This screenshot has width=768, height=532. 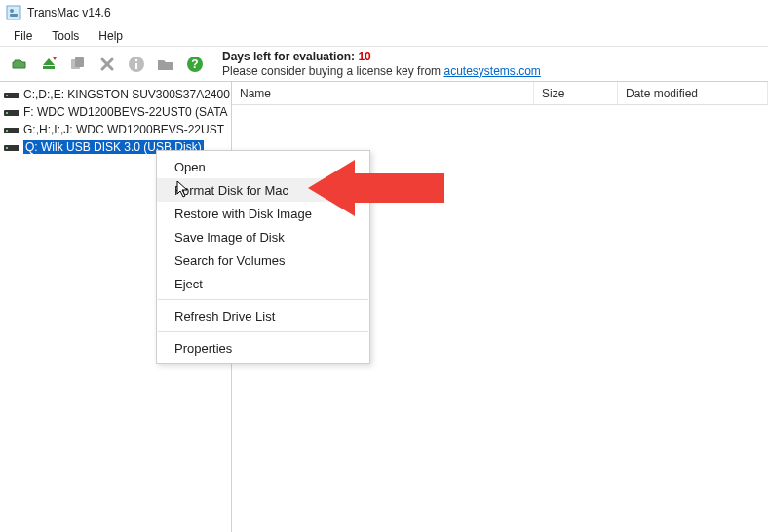 I want to click on column-header-size: Size, so click(x=576, y=94).